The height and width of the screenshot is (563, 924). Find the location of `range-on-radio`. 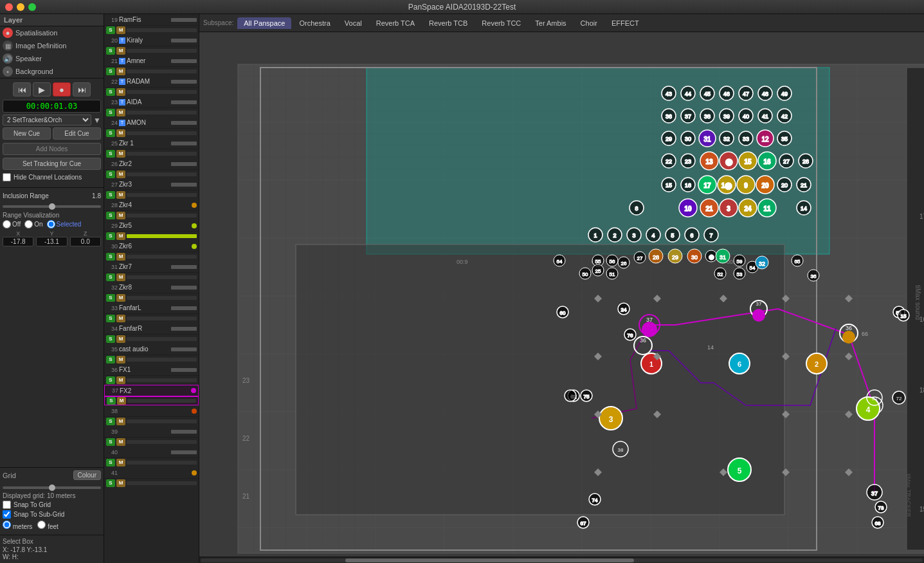

range-on-radio is located at coordinates (28, 224).